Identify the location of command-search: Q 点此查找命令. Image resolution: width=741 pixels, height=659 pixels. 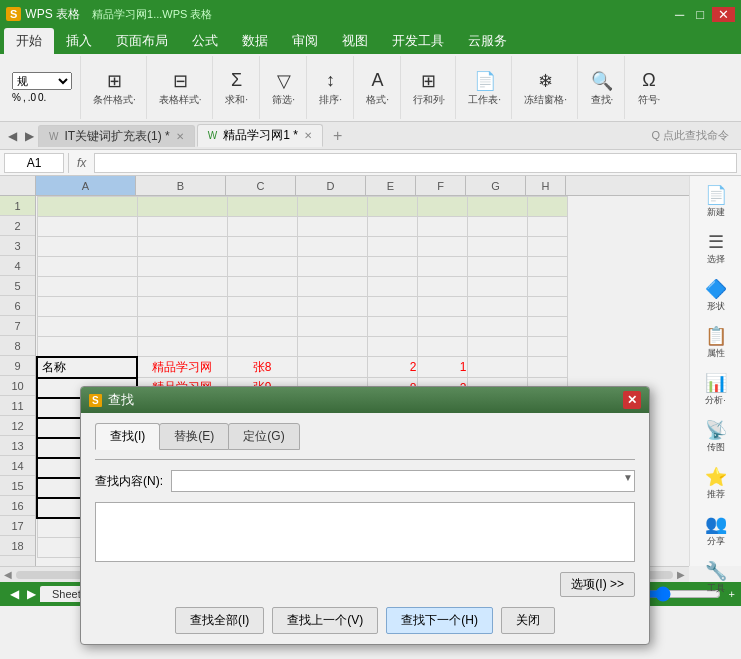
(690, 136).